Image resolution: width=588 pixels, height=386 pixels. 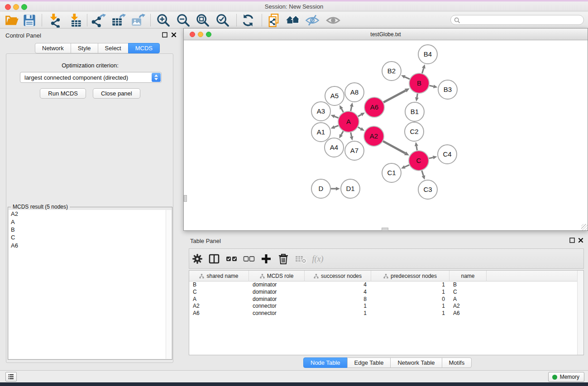 What do you see at coordinates (117, 93) in the screenshot?
I see `close-panel-button: Close panel` at bounding box center [117, 93].